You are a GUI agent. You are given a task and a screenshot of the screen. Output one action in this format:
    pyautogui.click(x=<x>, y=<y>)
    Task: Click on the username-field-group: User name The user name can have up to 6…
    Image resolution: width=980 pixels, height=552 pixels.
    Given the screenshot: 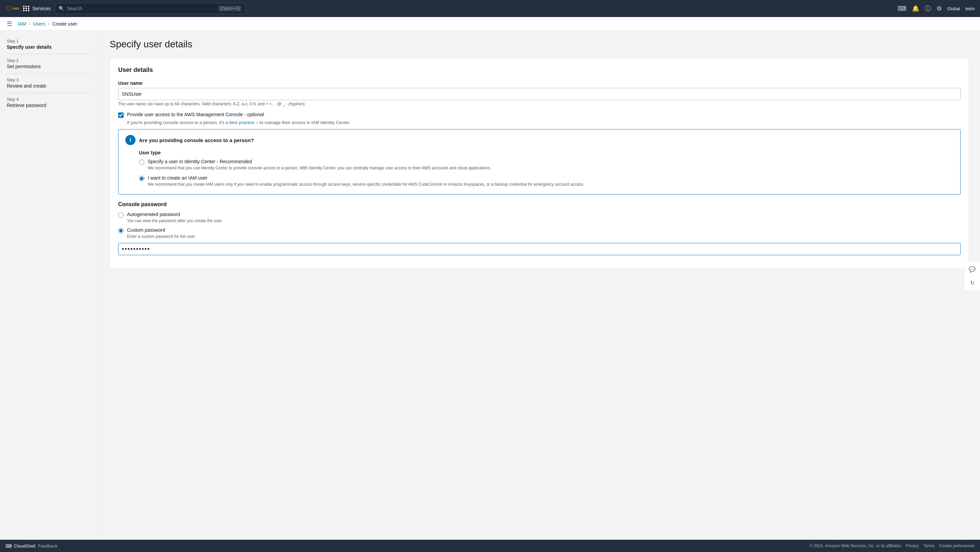 What is the action you would take?
    pyautogui.click(x=539, y=93)
    